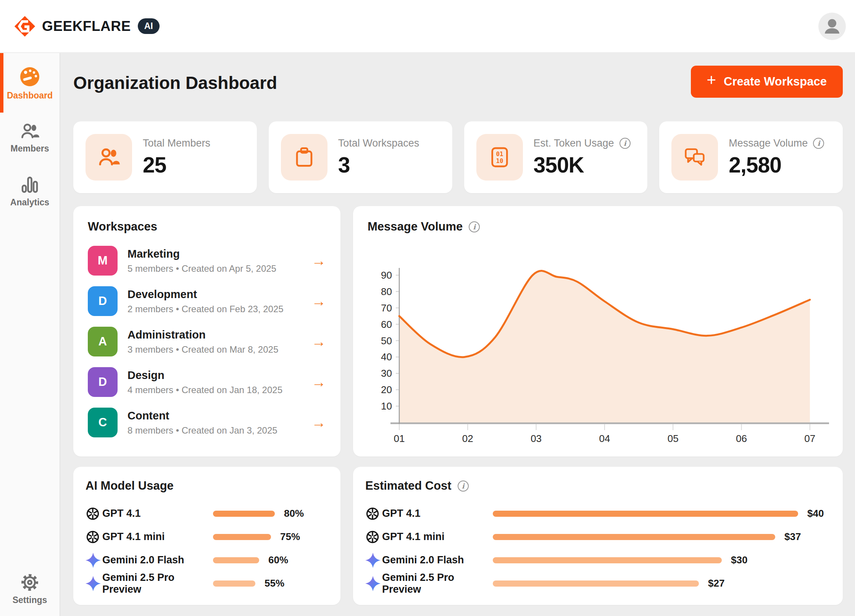 The width and height of the screenshot is (855, 616). I want to click on svg-text: 20, so click(386, 390).